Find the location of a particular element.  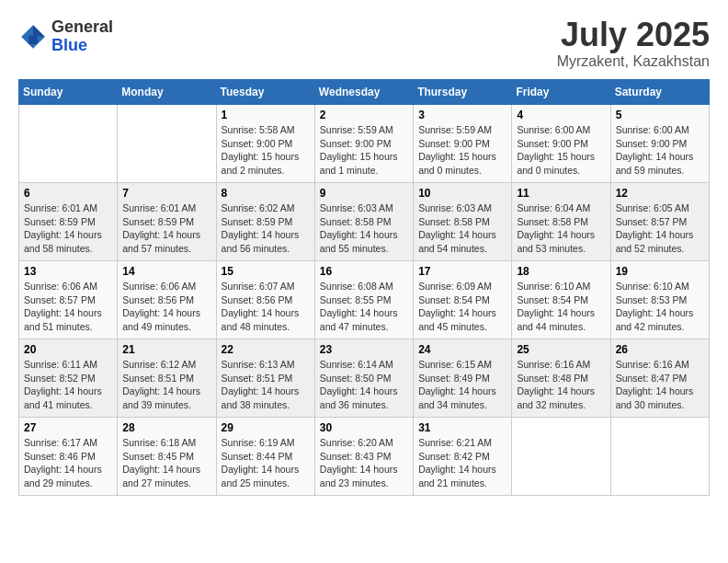

calendar-day-cell: 26Sunrise: 6:16 AM Sunset: 8:47 PM Dayli… is located at coordinates (660, 379).